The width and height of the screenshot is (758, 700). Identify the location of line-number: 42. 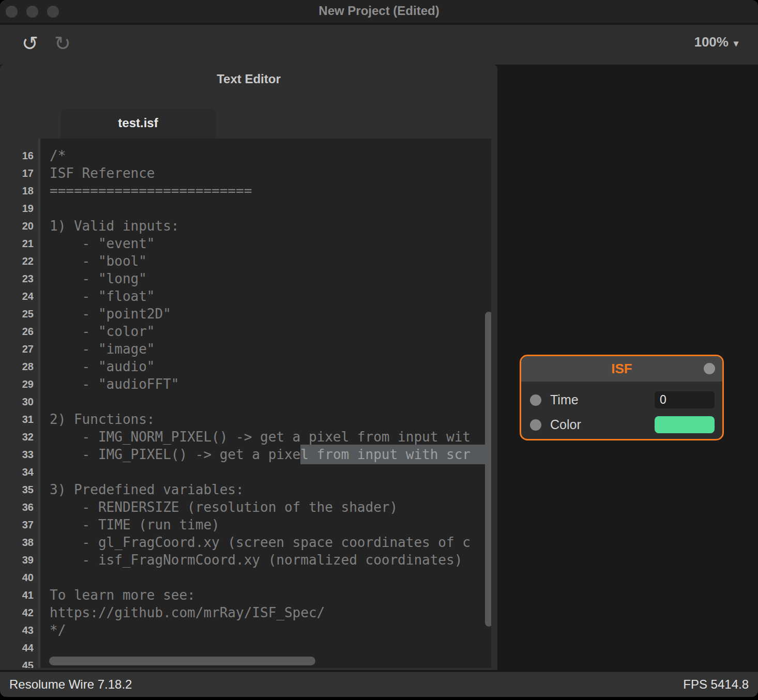
(18, 613).